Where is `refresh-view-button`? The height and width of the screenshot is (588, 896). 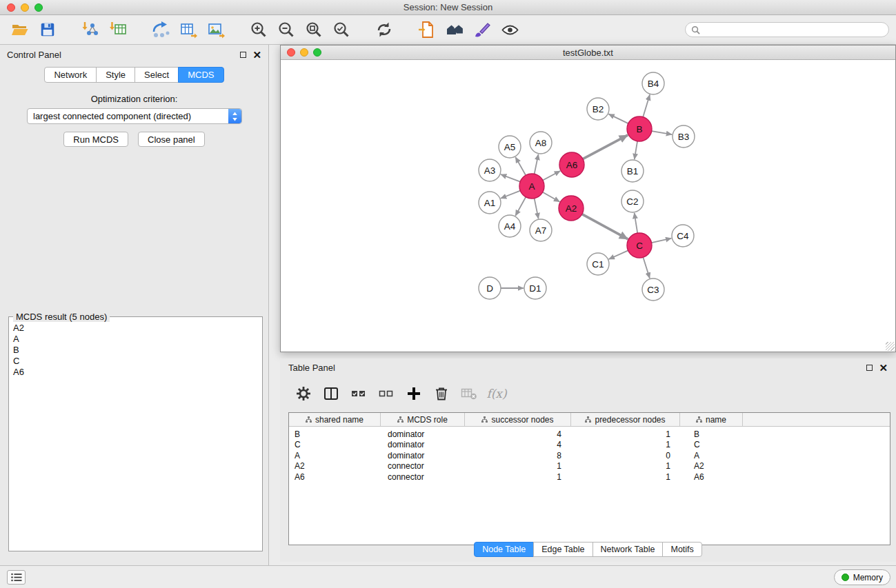 refresh-view-button is located at coordinates (384, 30).